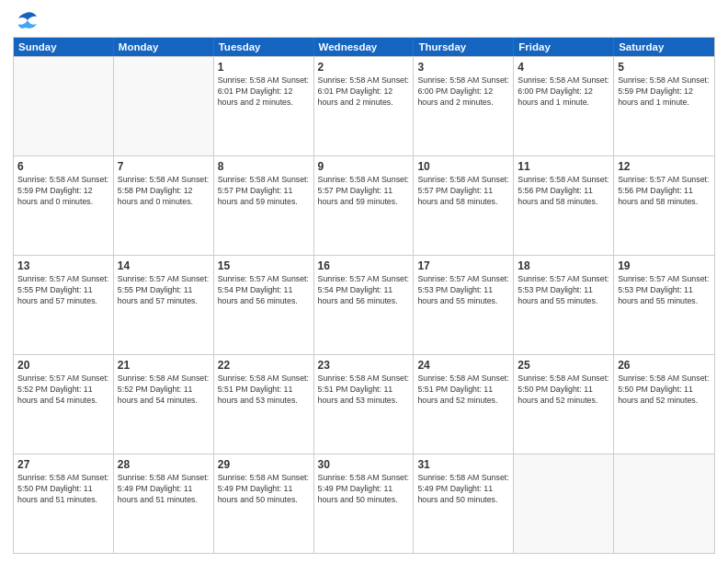 The height and width of the screenshot is (563, 728). What do you see at coordinates (364, 390) in the screenshot?
I see `day-info: Sunrise: 5:58 AM Sunset: 5:51 PM Dayligh…` at bounding box center [364, 390].